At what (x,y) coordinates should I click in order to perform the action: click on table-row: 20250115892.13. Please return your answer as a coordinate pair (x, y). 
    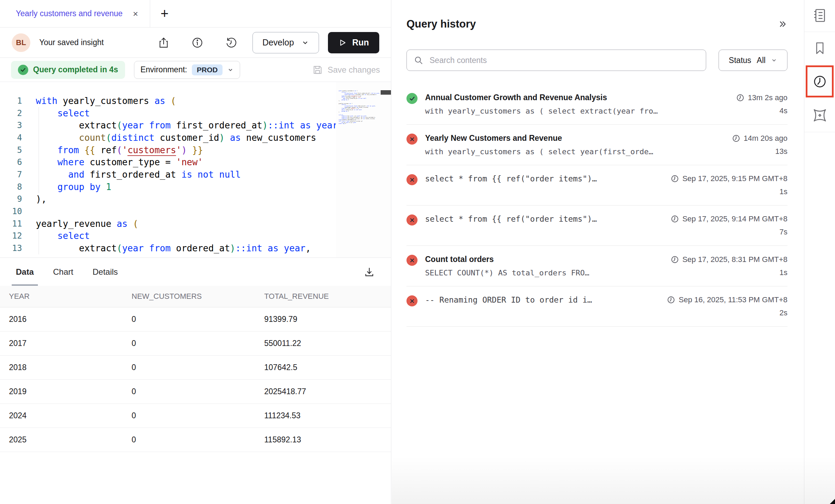
    Looking at the image, I should click on (196, 440).